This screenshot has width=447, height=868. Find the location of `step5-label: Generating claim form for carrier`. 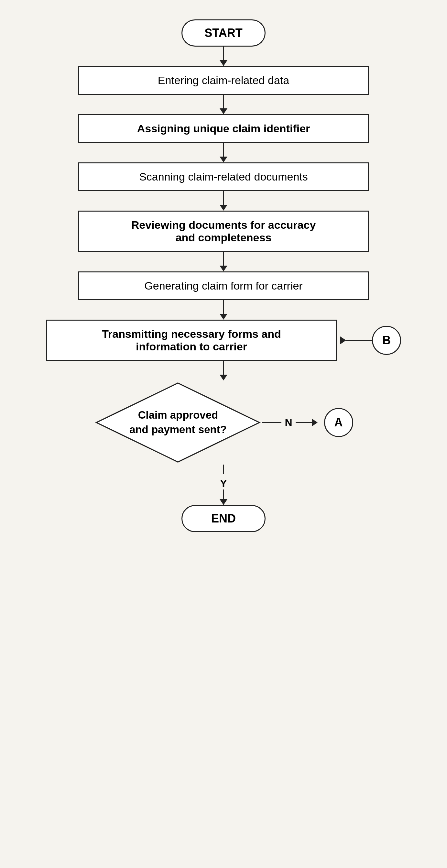

step5-label: Generating claim form for carrier is located at coordinates (223, 286).